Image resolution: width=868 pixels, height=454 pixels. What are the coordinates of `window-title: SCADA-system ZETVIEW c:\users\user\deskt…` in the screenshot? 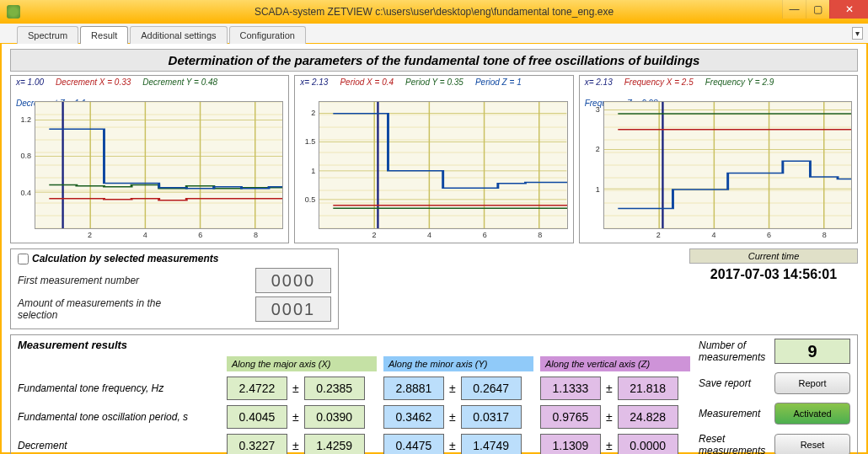 It's located at (434, 12).